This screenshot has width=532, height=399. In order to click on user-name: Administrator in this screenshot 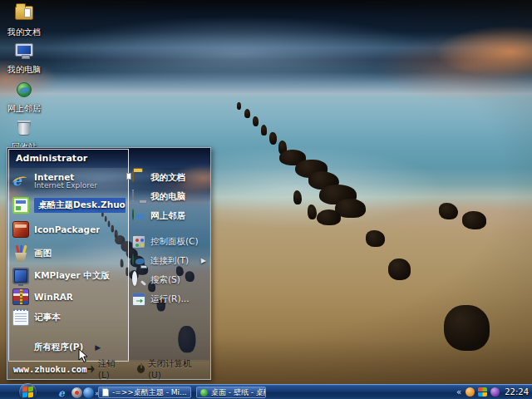, I will do `click(52, 158)`.